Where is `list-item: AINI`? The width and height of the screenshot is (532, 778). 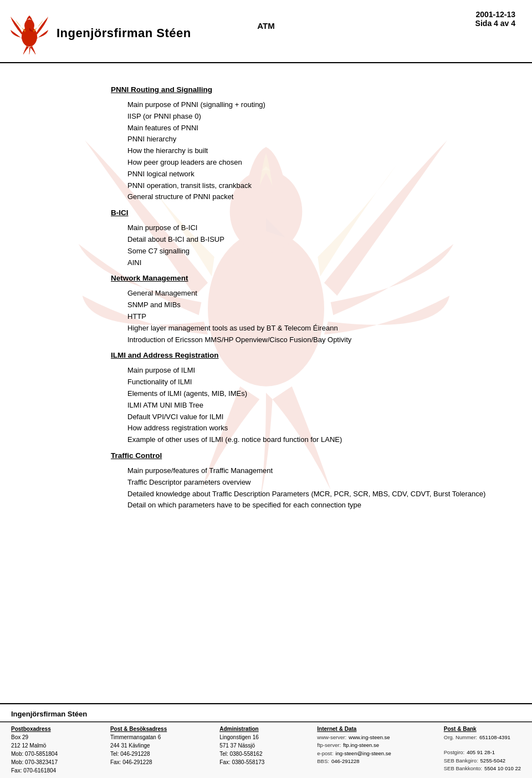
list-item: AINI is located at coordinates (330, 263).